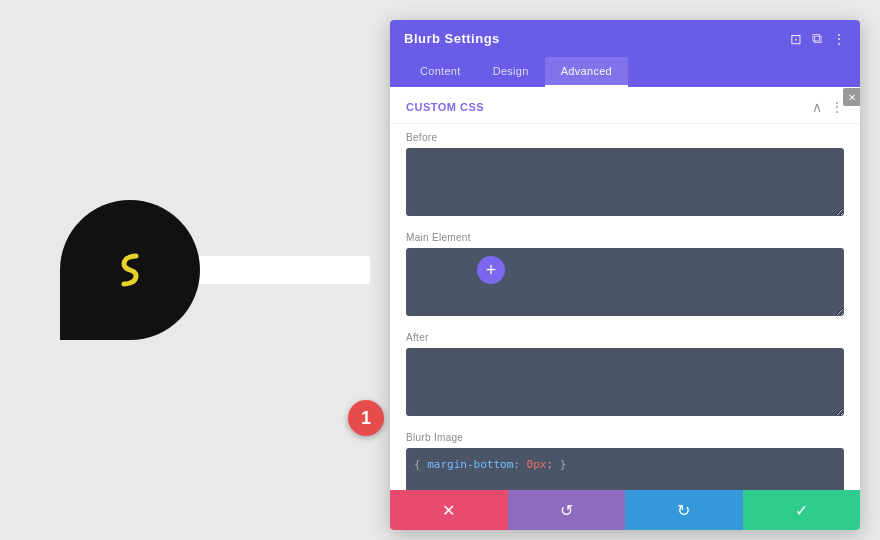 The image size is (880, 540). I want to click on section-more-icon: ⋮, so click(837, 107).